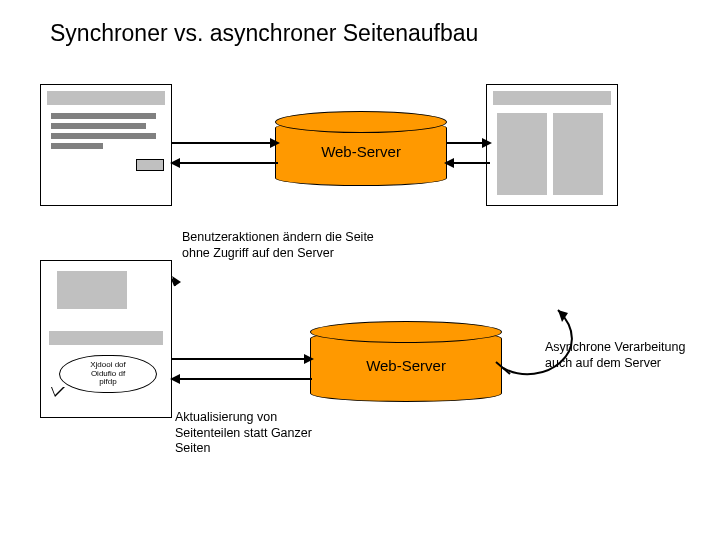 The image size is (720, 540). What do you see at coordinates (239, 359) in the screenshot?
I see `arrow-request-bottom` at bounding box center [239, 359].